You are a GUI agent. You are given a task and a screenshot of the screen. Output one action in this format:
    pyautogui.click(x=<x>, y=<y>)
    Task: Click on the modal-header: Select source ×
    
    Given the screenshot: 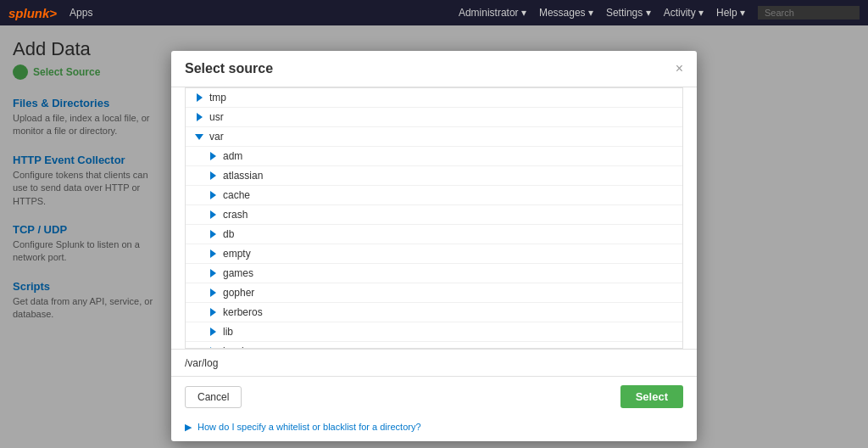 What is the action you would take?
    pyautogui.click(x=434, y=70)
    